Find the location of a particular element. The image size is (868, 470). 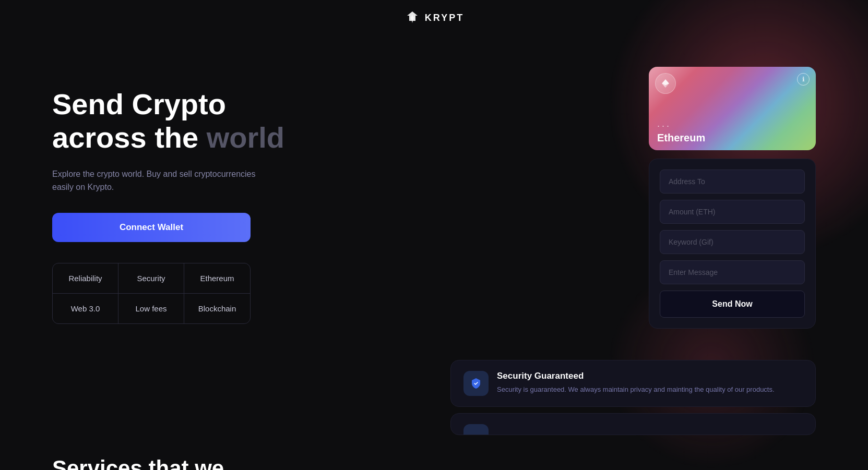

connect-wallet-button: Connect Wallet is located at coordinates (151, 227).